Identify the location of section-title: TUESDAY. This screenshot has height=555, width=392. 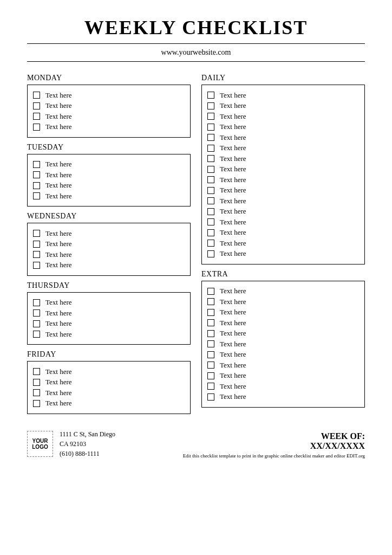
(109, 147).